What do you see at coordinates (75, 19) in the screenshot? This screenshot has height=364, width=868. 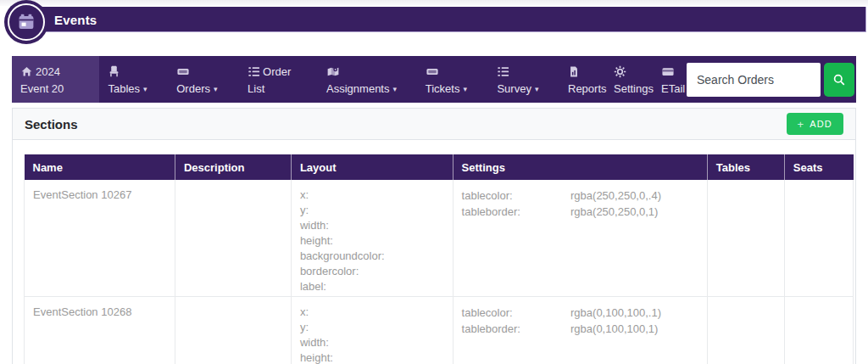 I see `page-title: Events` at bounding box center [75, 19].